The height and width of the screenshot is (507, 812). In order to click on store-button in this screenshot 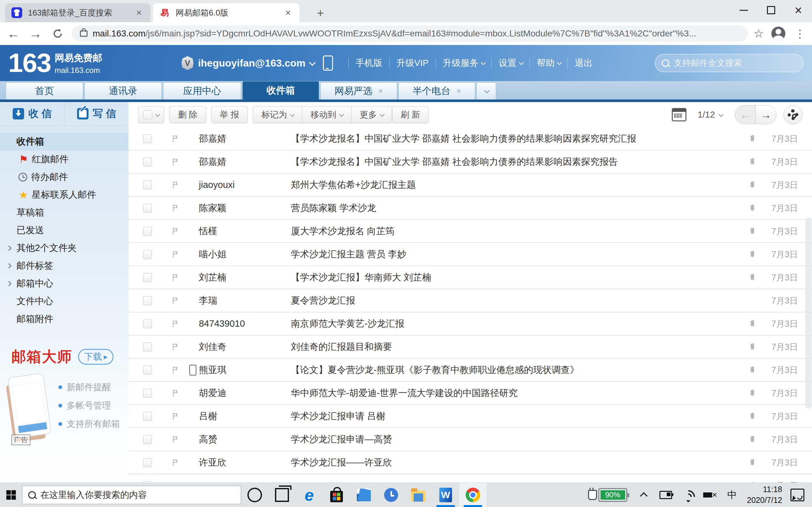, I will do `click(337, 495)`.